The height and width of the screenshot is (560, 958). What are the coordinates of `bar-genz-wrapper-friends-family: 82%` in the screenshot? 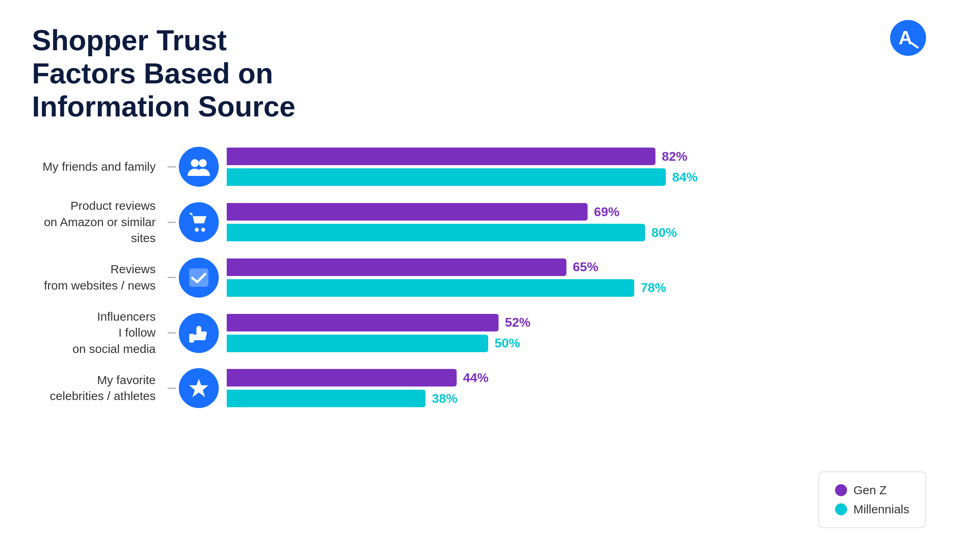 It's located at (576, 156).